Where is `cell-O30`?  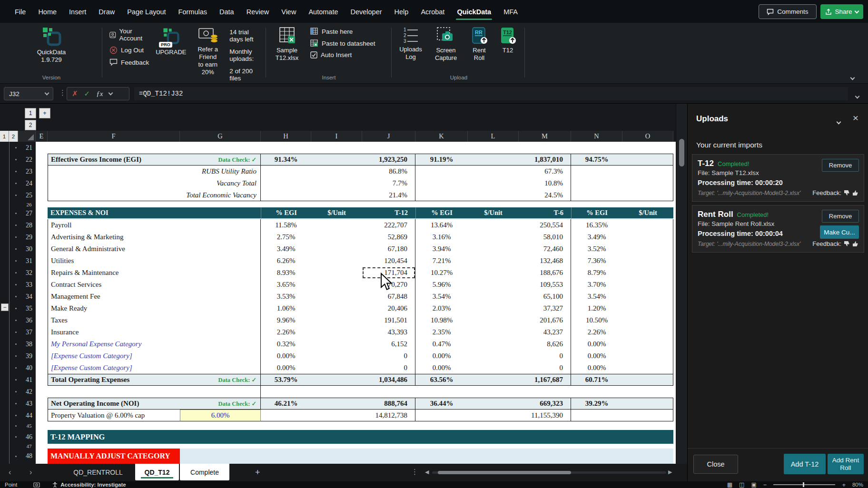
cell-O30 is located at coordinates (648, 249).